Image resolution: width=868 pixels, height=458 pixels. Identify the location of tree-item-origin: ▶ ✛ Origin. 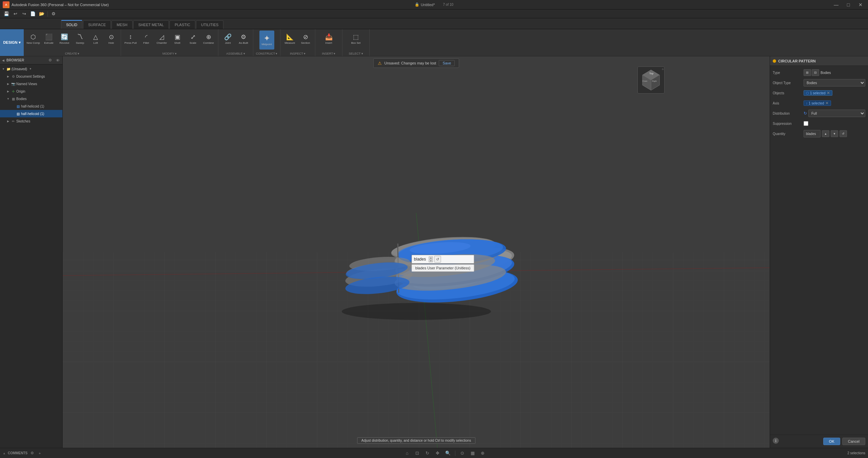
(31, 91).